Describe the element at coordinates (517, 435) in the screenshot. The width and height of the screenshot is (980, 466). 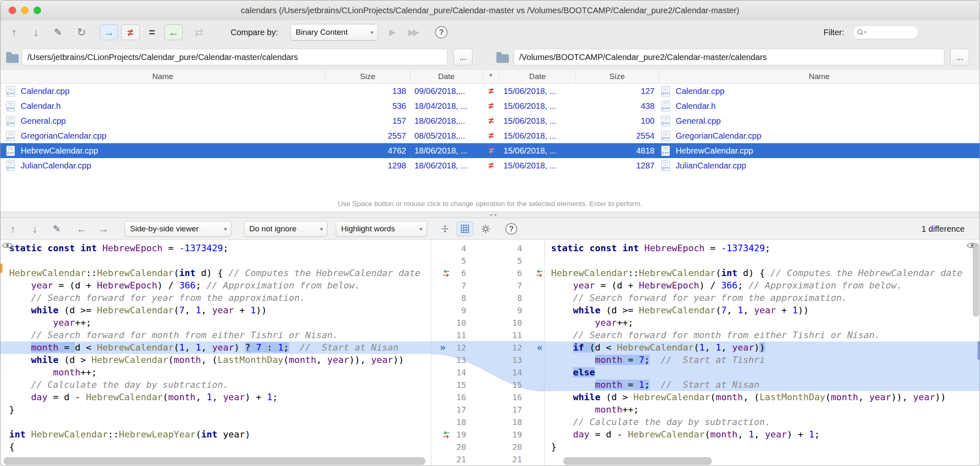
I see `right-line-number: 19` at that location.